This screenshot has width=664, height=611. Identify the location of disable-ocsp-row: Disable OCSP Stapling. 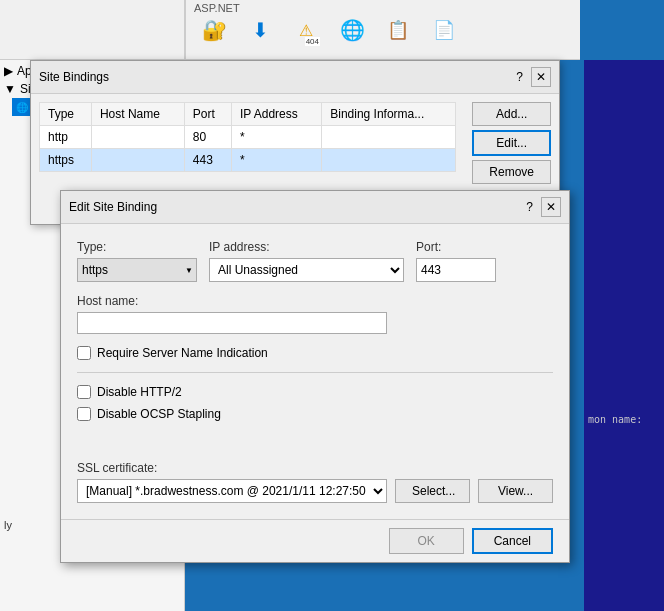
(315, 414).